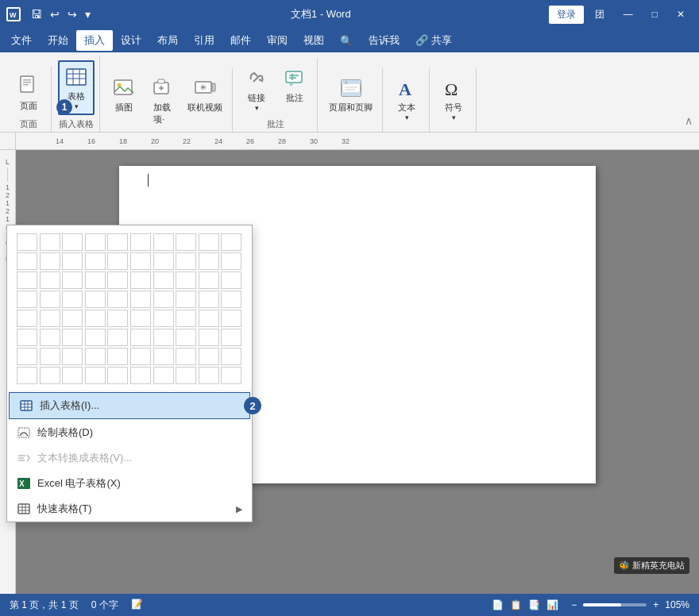 The height and width of the screenshot is (616, 699). Describe the element at coordinates (677, 605) in the screenshot. I see `zoom-level: 105%` at that location.